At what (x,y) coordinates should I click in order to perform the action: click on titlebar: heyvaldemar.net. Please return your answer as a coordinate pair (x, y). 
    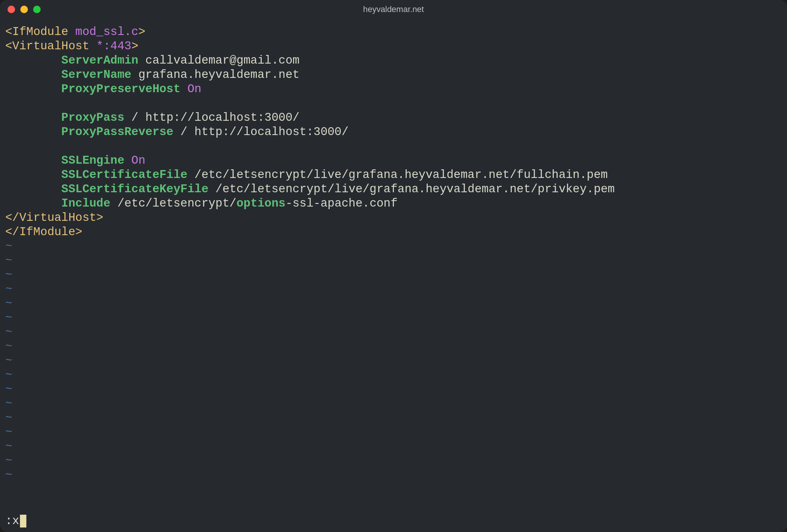
    Looking at the image, I should click on (394, 9).